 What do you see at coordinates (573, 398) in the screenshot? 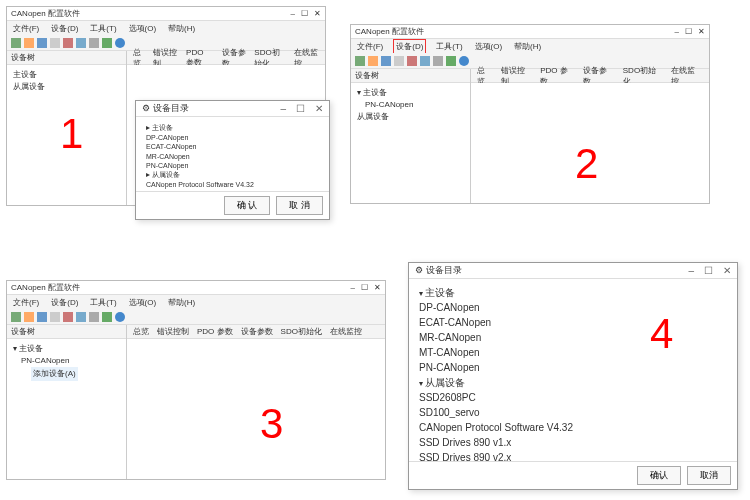
I see `item-ssd2608: SSD2608PC` at bounding box center [573, 398].